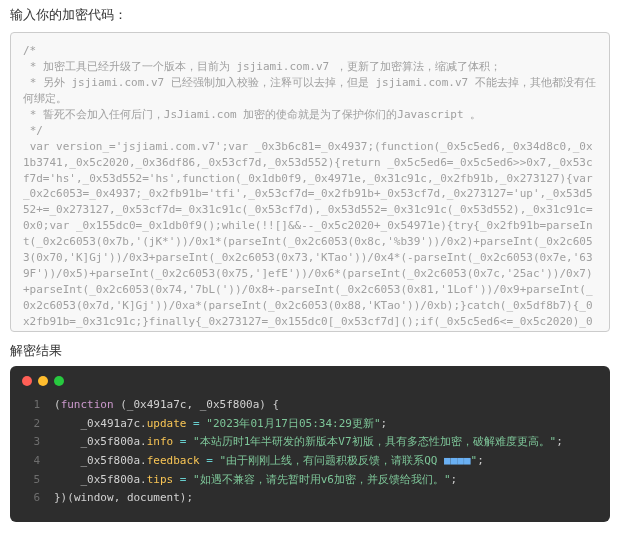 This screenshot has height=536, width=620. I want to click on input-label: 输入你的加密代码：, so click(310, 14).